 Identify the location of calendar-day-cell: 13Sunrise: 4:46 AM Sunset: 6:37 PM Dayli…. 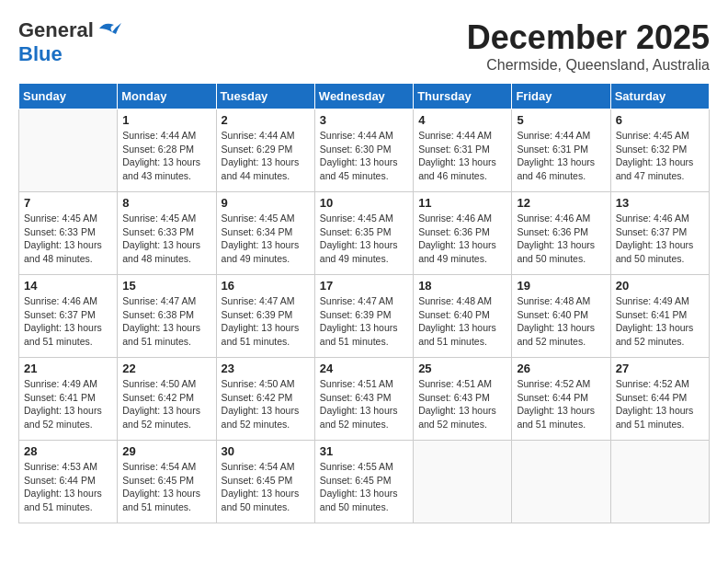
(660, 234).